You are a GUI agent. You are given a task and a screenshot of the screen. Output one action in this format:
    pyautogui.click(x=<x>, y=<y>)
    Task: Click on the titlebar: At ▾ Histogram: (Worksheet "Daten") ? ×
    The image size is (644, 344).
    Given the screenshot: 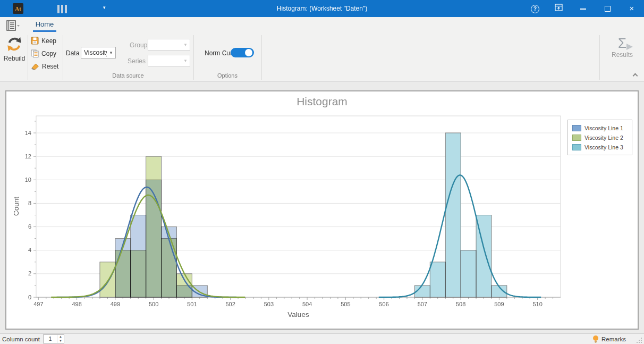 What is the action you would take?
    pyautogui.click(x=322, y=9)
    